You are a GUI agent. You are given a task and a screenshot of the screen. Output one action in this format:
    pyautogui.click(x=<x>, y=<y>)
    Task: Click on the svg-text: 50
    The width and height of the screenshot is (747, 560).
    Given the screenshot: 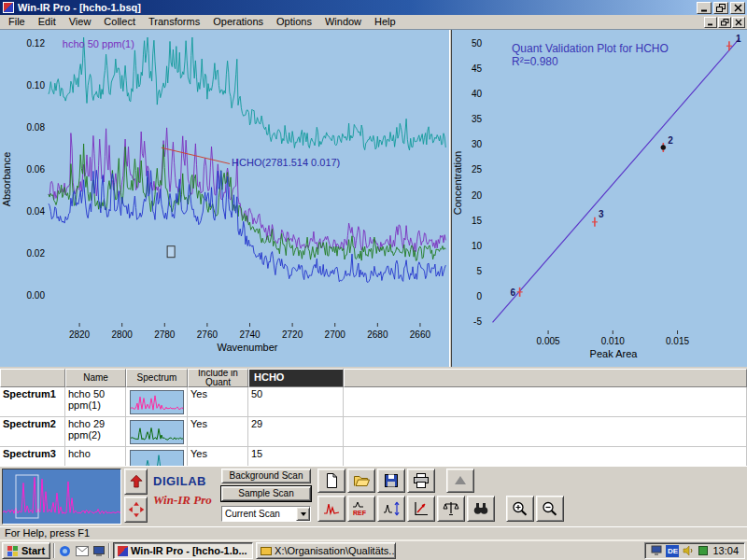 What is the action you would take?
    pyautogui.click(x=477, y=43)
    